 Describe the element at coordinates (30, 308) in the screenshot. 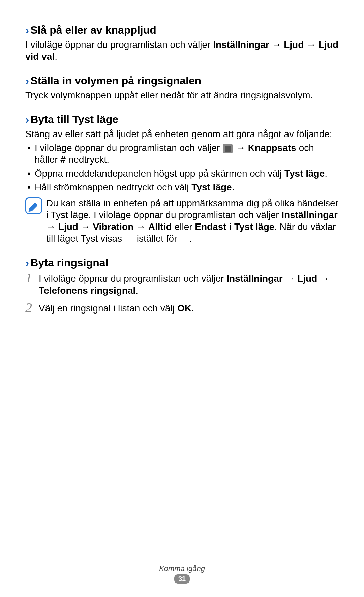

I see `step-number: 2` at that location.